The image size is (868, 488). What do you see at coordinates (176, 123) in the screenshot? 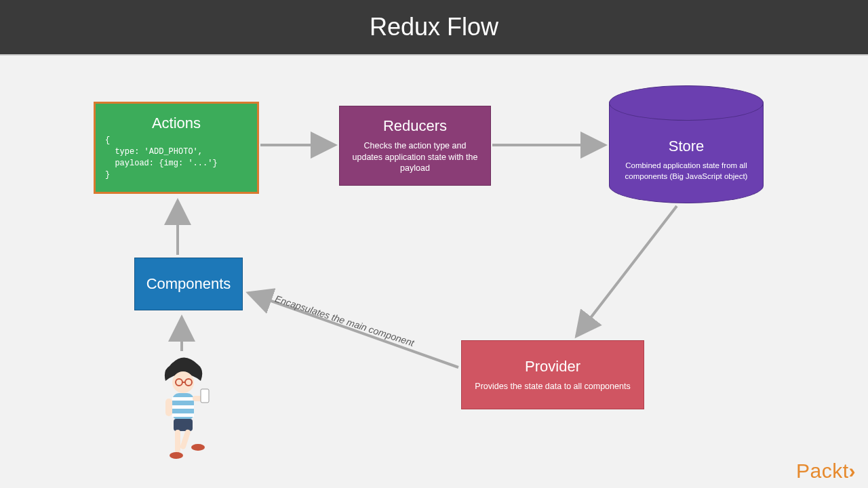
I see `node-actions-title: Actions` at bounding box center [176, 123].